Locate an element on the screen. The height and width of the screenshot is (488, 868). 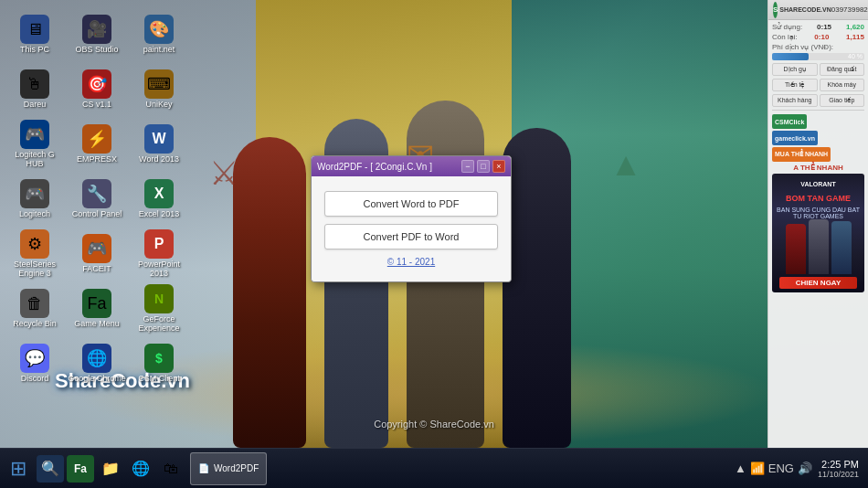
convert-pdf-to-word-btn: Convert PDF to Word is located at coordinates (411, 237).